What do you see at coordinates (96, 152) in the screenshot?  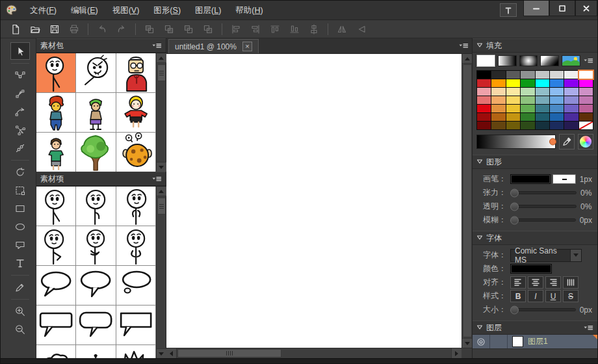 I see `material-thumb-tree` at bounding box center [96, 152].